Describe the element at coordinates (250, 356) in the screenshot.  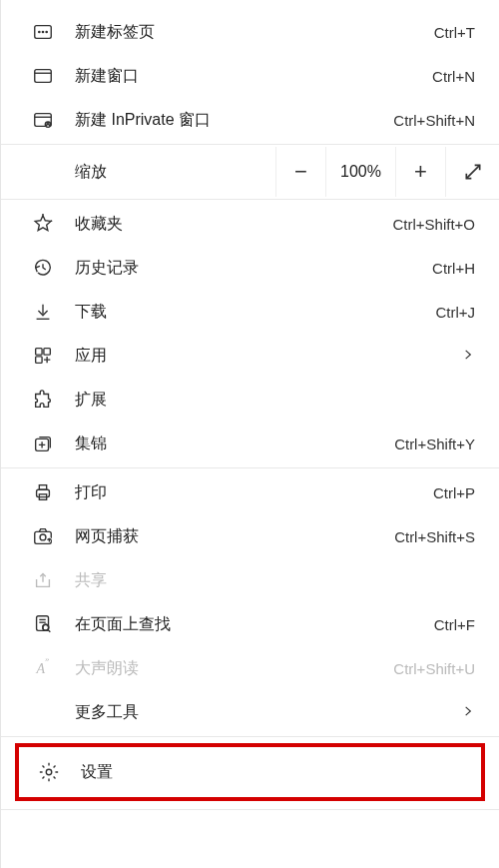
I see `menu-apps: 应用` at that location.